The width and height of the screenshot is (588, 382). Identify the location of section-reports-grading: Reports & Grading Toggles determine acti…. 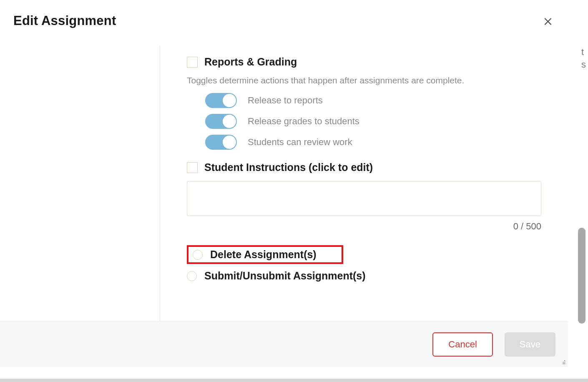
(364, 103).